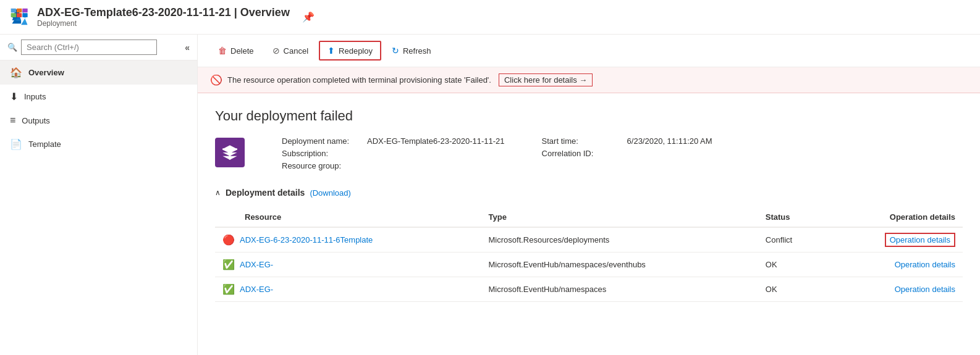  I want to click on error-status-icon: 🔴, so click(229, 240).